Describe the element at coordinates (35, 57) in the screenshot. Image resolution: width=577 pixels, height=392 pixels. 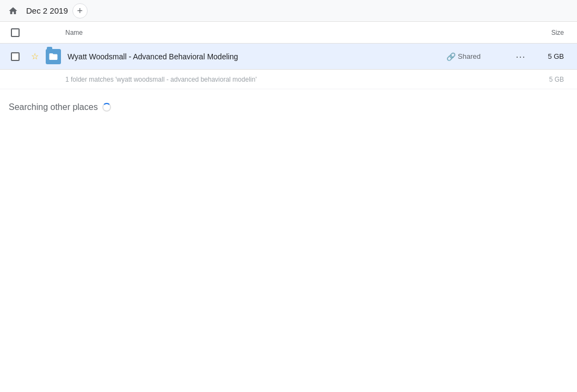
I see `star-cell: ☆` at that location.